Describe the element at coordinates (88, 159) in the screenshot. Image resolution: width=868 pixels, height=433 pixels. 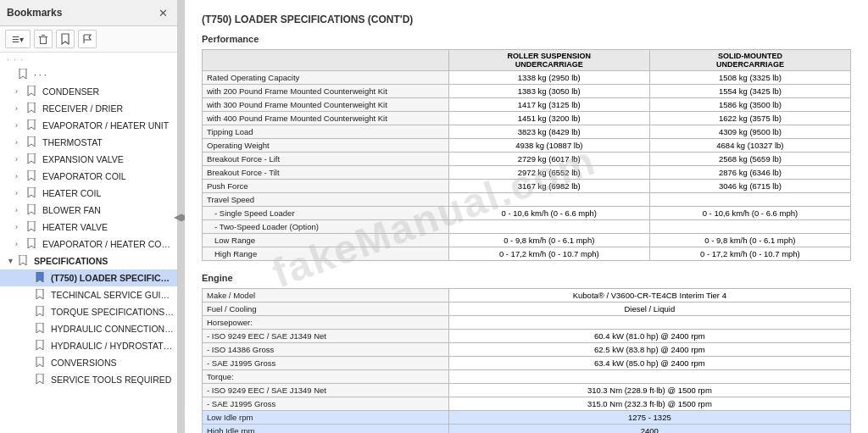
I see `bookmark-item-expansion: ›EXPANSION VALVE` at that location.